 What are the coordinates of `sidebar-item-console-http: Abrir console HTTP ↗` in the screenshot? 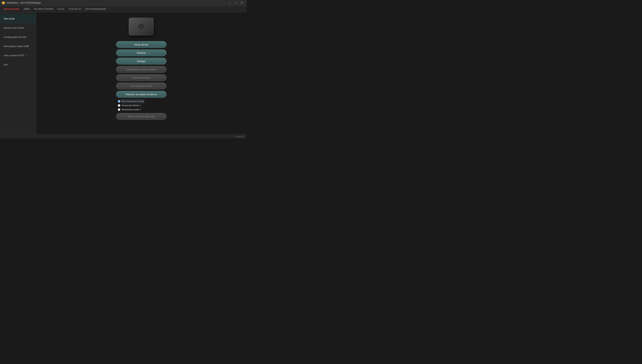 It's located at (18, 56).